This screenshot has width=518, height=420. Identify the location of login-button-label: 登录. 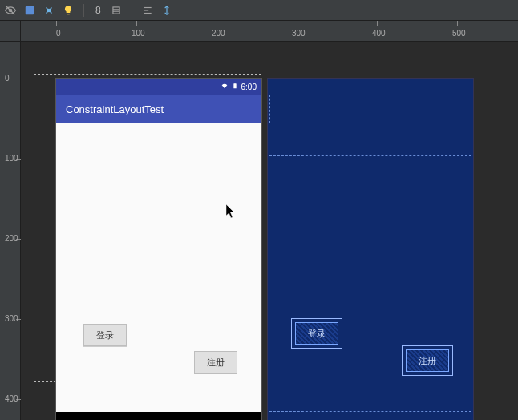
(105, 335).